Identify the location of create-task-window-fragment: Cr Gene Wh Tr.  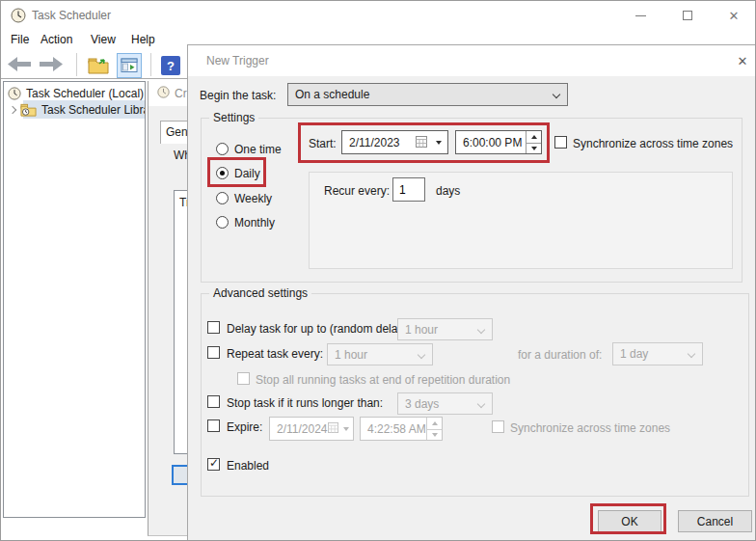
(168, 309).